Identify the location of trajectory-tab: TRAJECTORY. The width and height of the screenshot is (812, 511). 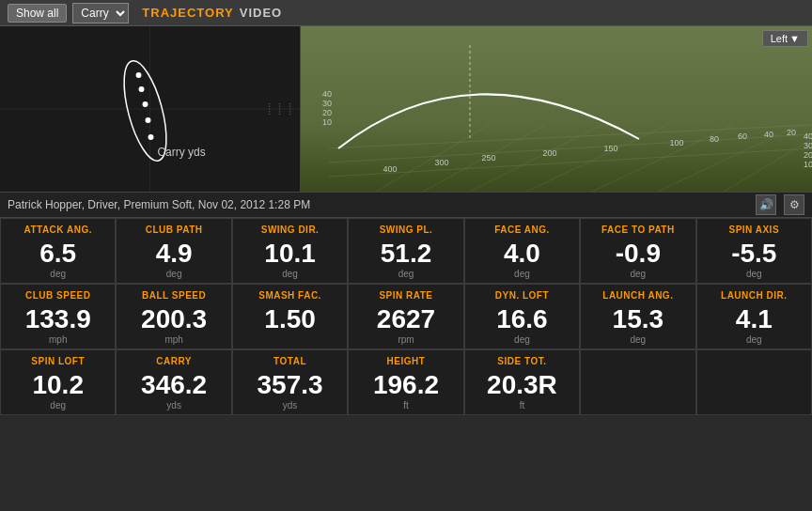
(188, 13).